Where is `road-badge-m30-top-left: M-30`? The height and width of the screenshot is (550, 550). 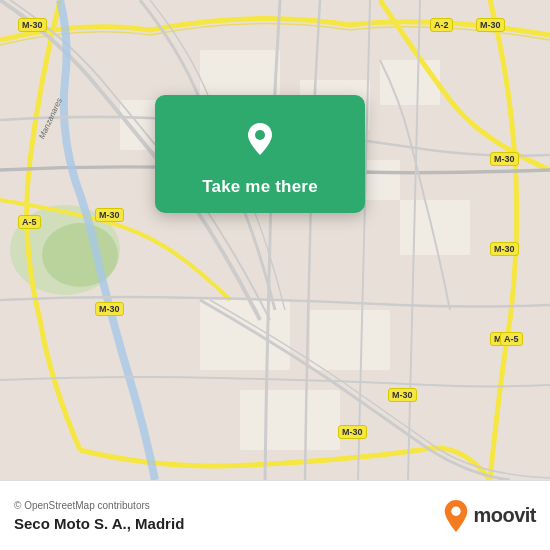
road-badge-m30-top-left: M-30 is located at coordinates (32, 25).